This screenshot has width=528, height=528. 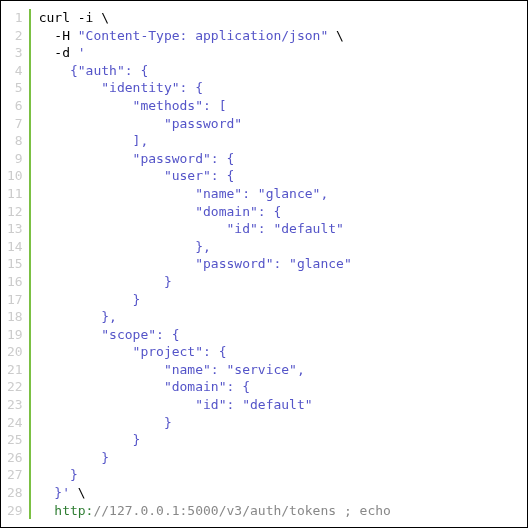 What do you see at coordinates (15, 370) in the screenshot?
I see `line-number: 21` at bounding box center [15, 370].